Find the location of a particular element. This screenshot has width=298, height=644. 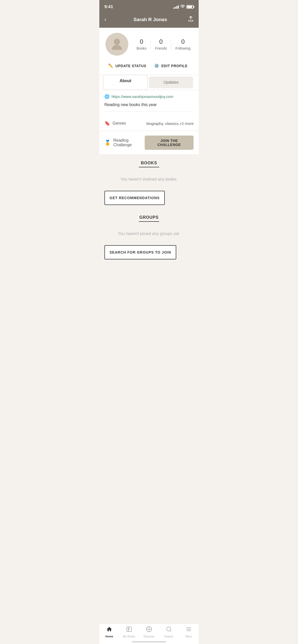

edit-profile-button: ⚙️ EDIT PROFILE is located at coordinates (171, 66).